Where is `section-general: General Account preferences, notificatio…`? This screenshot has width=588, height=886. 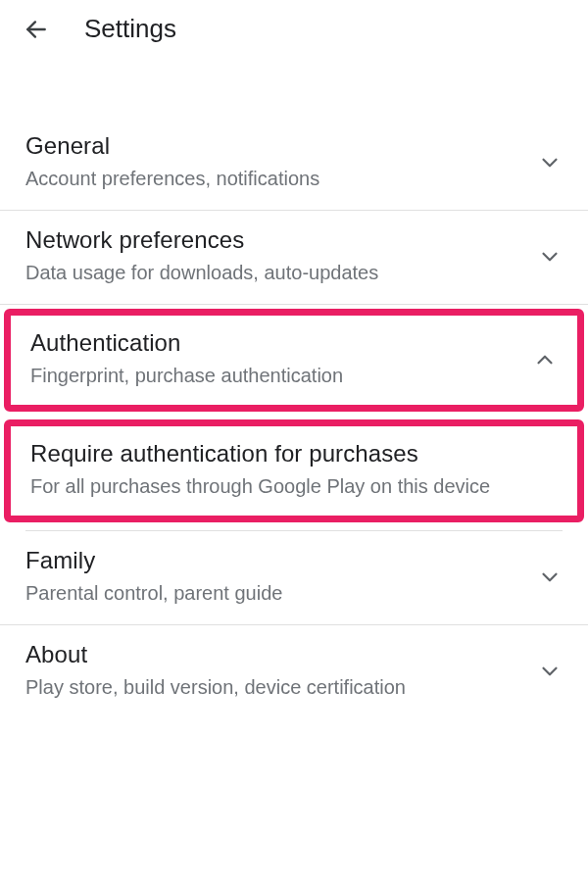
section-general: General Account preferences, notificatio… is located at coordinates (294, 164).